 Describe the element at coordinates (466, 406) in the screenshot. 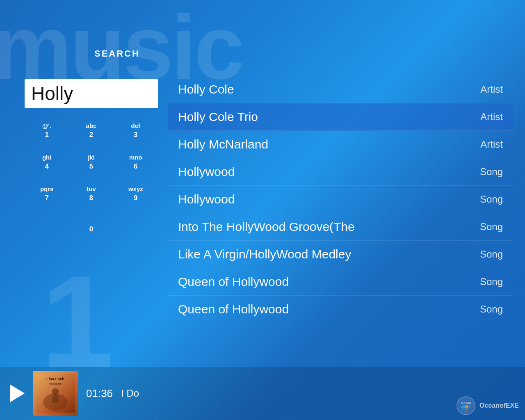

I see `watermark-logo-icon: Ocean ofEXE` at that location.